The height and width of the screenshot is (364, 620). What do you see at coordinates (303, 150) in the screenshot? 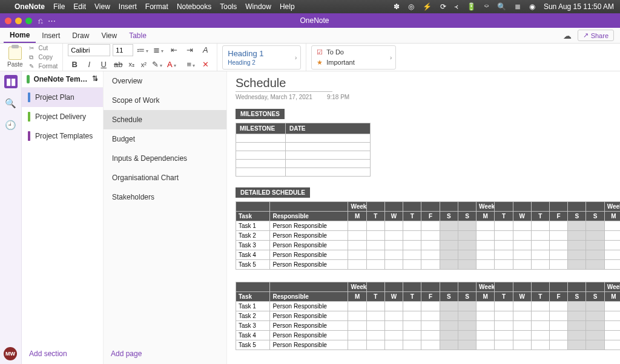
I see `milestones-table: MILESTONE DATE` at bounding box center [303, 150].